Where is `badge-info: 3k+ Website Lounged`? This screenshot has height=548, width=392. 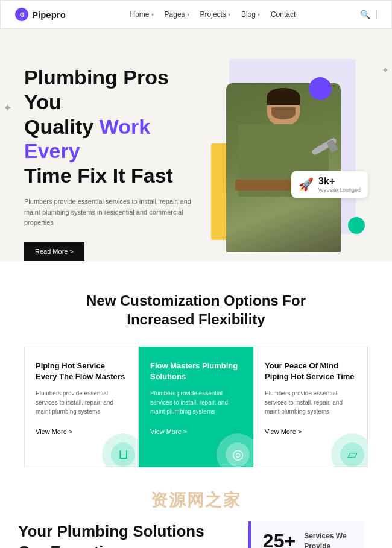 badge-info: 3k+ Website Lounged is located at coordinates (340, 184).